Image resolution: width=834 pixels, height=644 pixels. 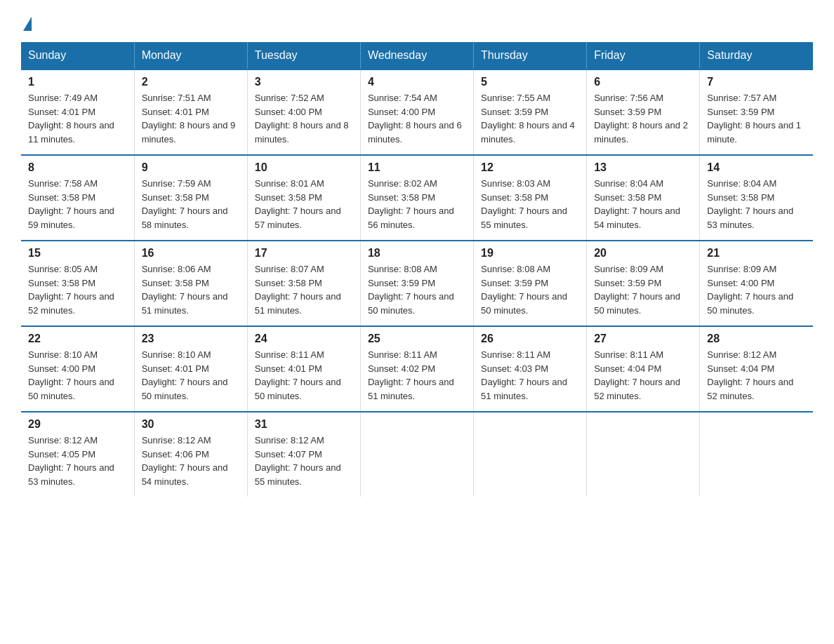 What do you see at coordinates (643, 253) in the screenshot?
I see `day-number: 20` at bounding box center [643, 253].